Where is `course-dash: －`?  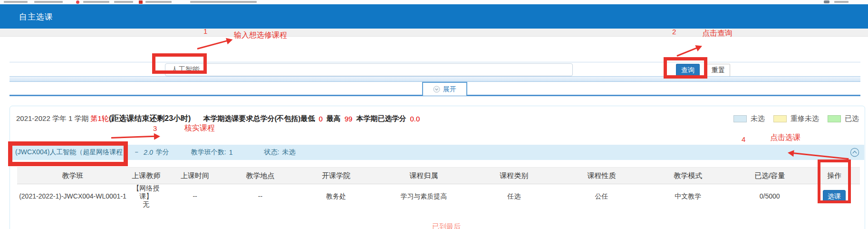
course-dash: － is located at coordinates (136, 152).